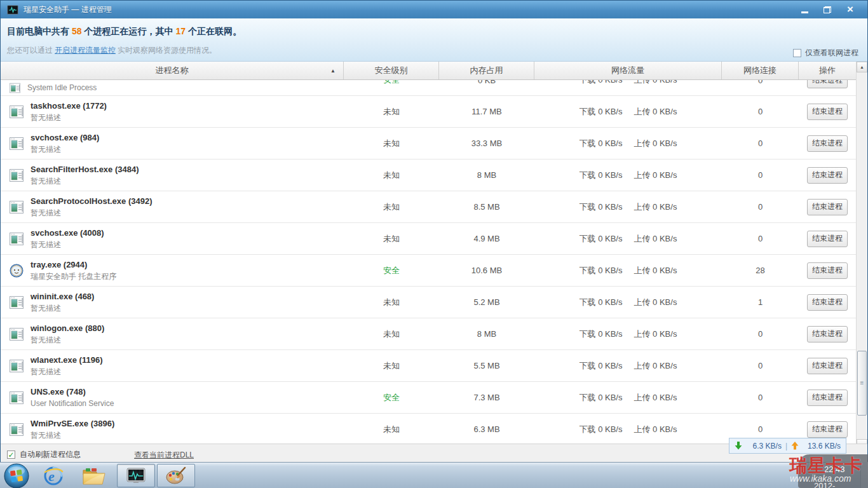  Describe the element at coordinates (797, 53) in the screenshot. I see `online-only-checkbox-box` at that location.